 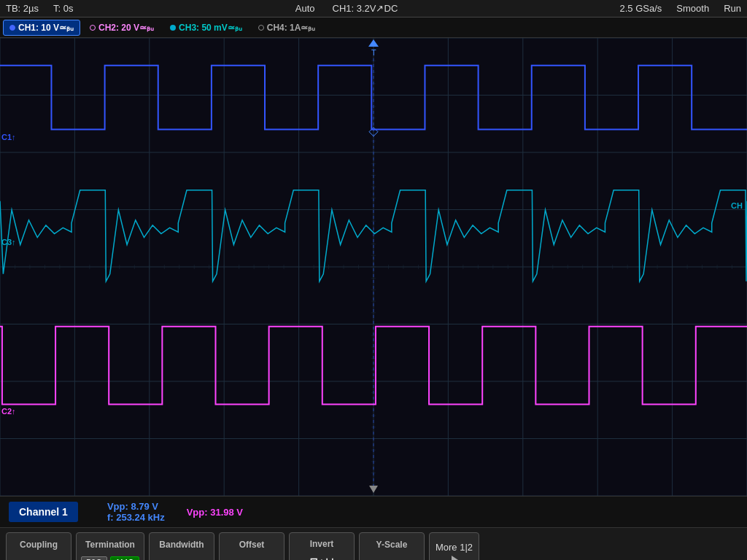 I want to click on auto-mode: Auto, so click(x=305, y=9).